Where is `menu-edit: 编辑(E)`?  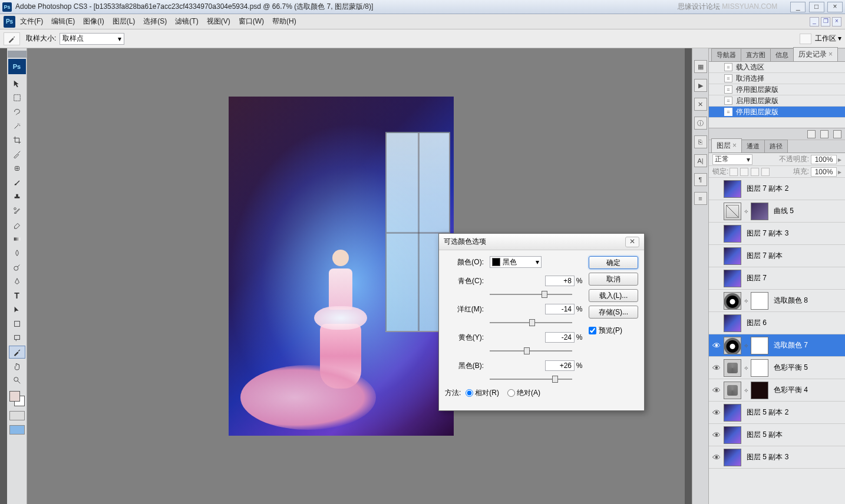
menu-edit: 编辑(E) is located at coordinates (63, 21).